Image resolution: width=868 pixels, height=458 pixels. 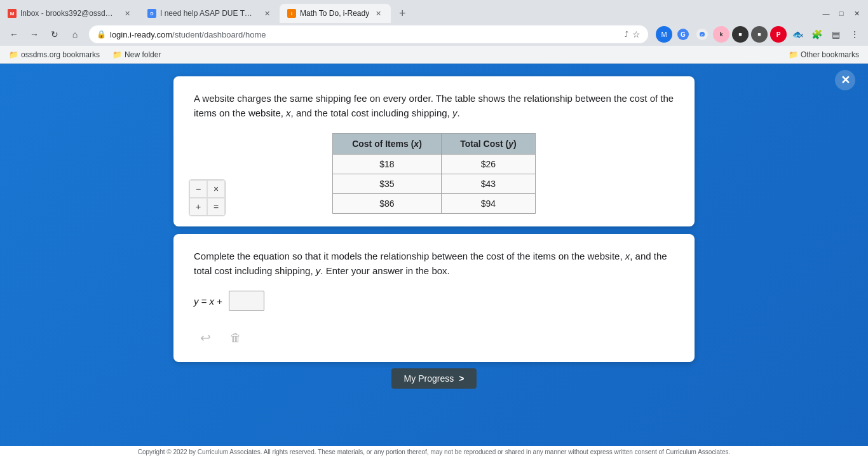 What do you see at coordinates (55, 34) in the screenshot?
I see `refresh-button: ↻` at bounding box center [55, 34].